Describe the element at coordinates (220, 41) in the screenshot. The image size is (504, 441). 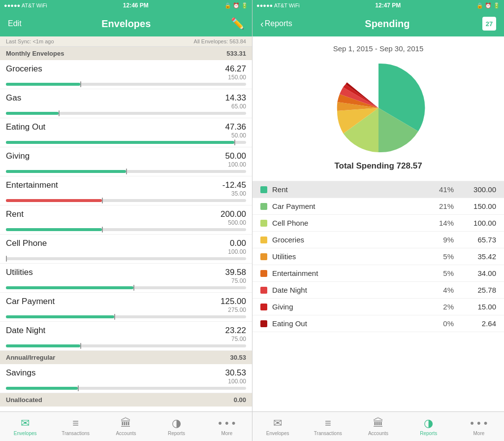
I see `all-envelopes-text: All Envelopes: 563.84` at that location.